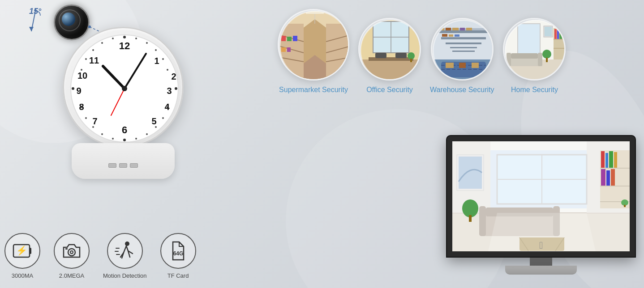 The image size is (644, 288). What do you see at coordinates (313, 90) in the screenshot?
I see `supermarket-label: Supermarket Security` at bounding box center [313, 90].